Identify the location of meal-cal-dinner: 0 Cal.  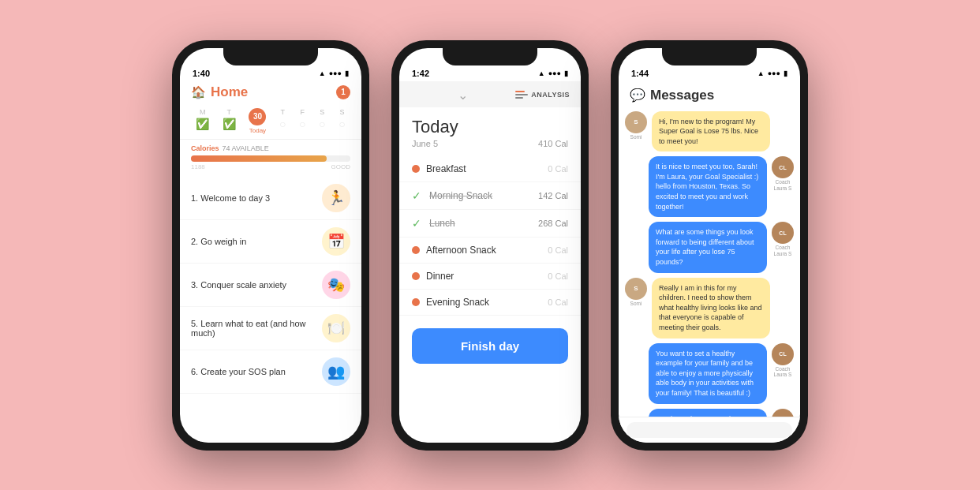
(558, 276).